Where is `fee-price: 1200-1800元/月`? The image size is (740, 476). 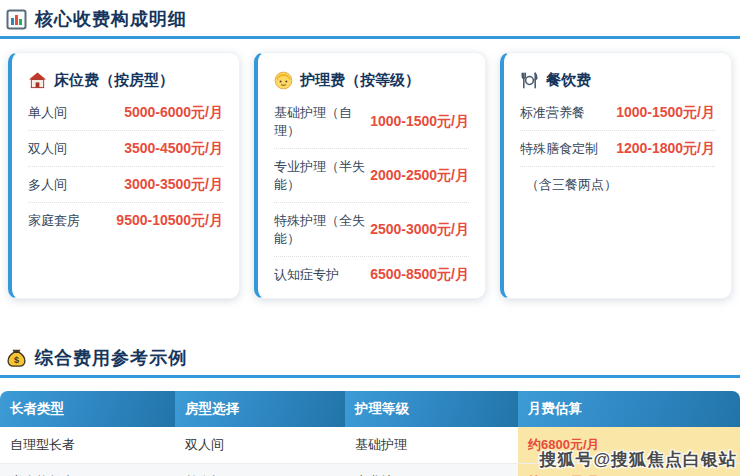
fee-price: 1200-1800元/月 is located at coordinates (666, 149).